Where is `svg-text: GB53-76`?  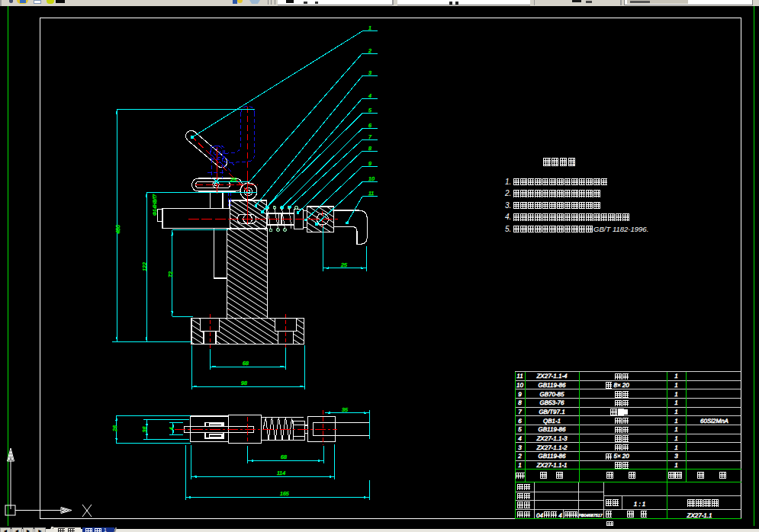
svg-text: GB53-76 is located at coordinates (552, 402).